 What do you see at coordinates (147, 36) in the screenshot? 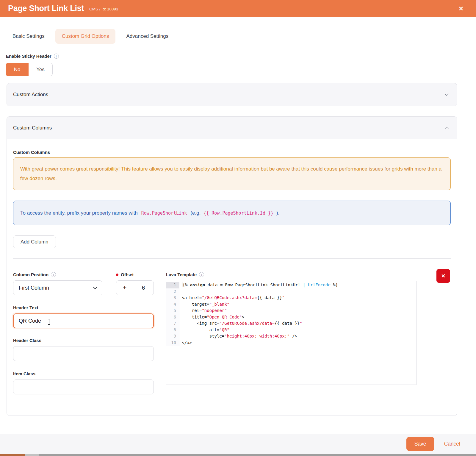
I see `tab-advanced-settings: Advanced Settings` at bounding box center [147, 36].